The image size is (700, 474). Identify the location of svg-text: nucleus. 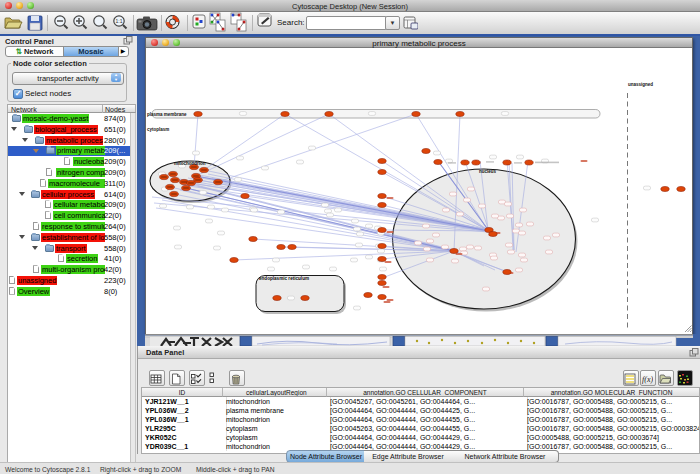
(488, 172).